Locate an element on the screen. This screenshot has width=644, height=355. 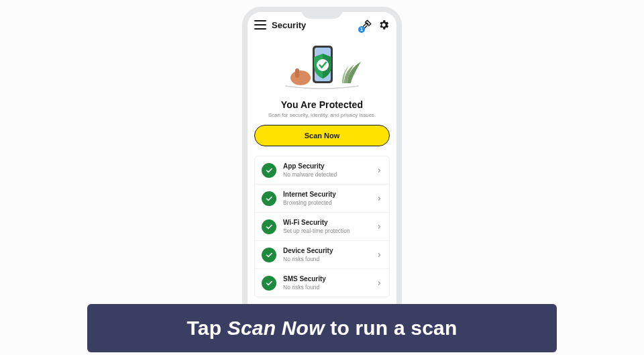
list-item-wifi-security: Wi-Fi Security Set up real-time protecti… is located at coordinates (322, 226).